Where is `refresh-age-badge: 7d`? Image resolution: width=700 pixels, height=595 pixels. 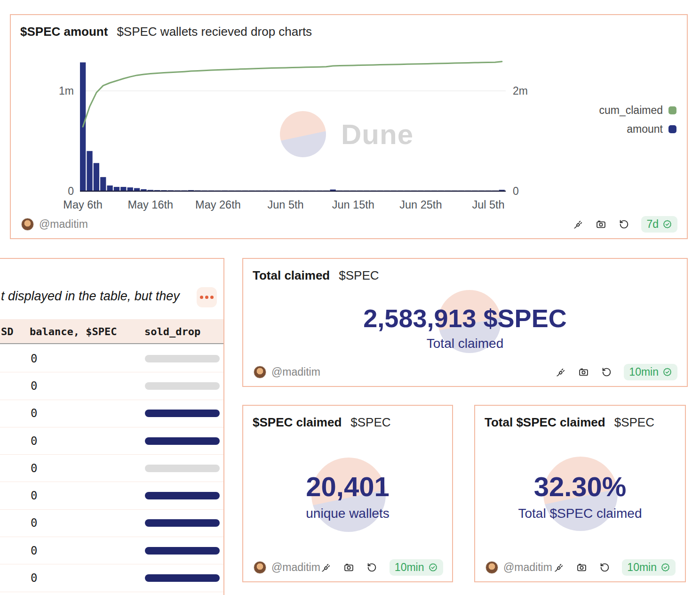 refresh-age-badge: 7d is located at coordinates (660, 224).